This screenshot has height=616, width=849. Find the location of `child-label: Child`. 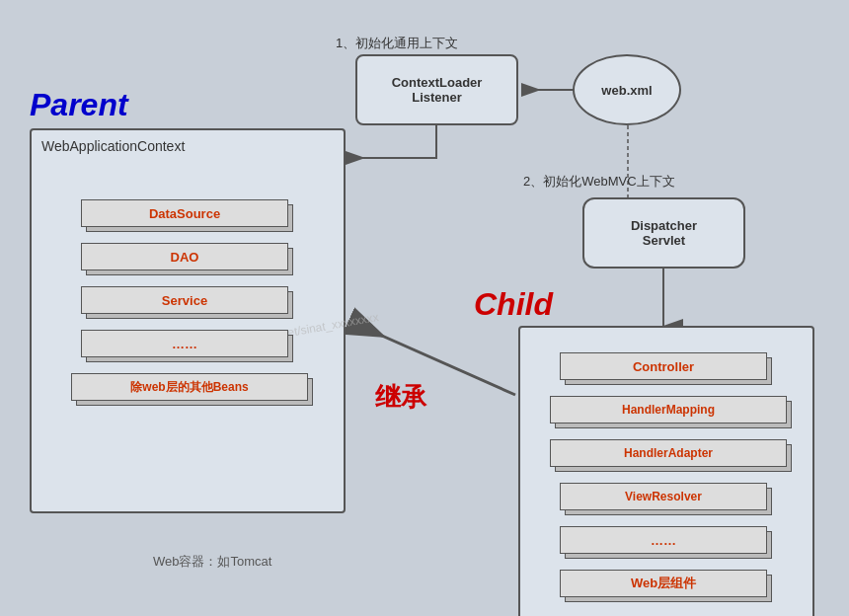

child-label: Child is located at coordinates (513, 304).